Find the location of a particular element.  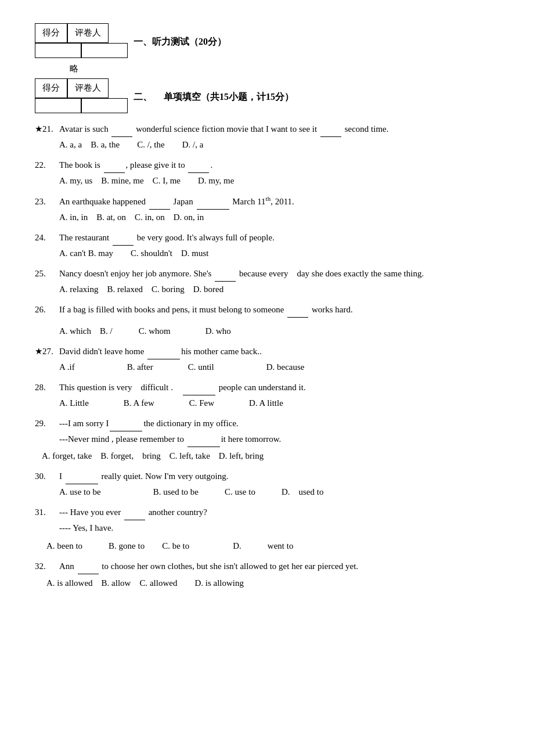

q21-line1: ★21. Avatar is such wonderful science fi… is located at coordinates (267, 129).